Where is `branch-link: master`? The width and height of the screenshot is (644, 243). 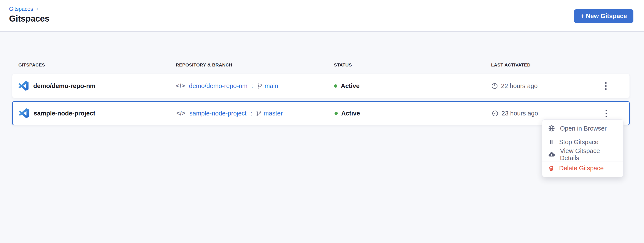 branch-link: master is located at coordinates (273, 113).